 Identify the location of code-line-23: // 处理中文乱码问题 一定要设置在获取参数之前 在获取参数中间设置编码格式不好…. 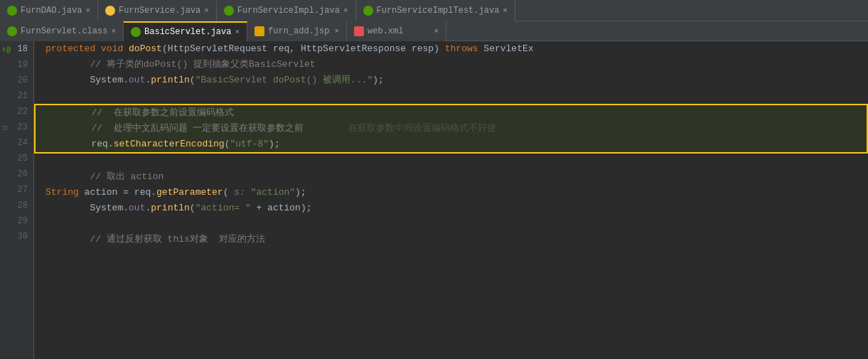
(451, 129).